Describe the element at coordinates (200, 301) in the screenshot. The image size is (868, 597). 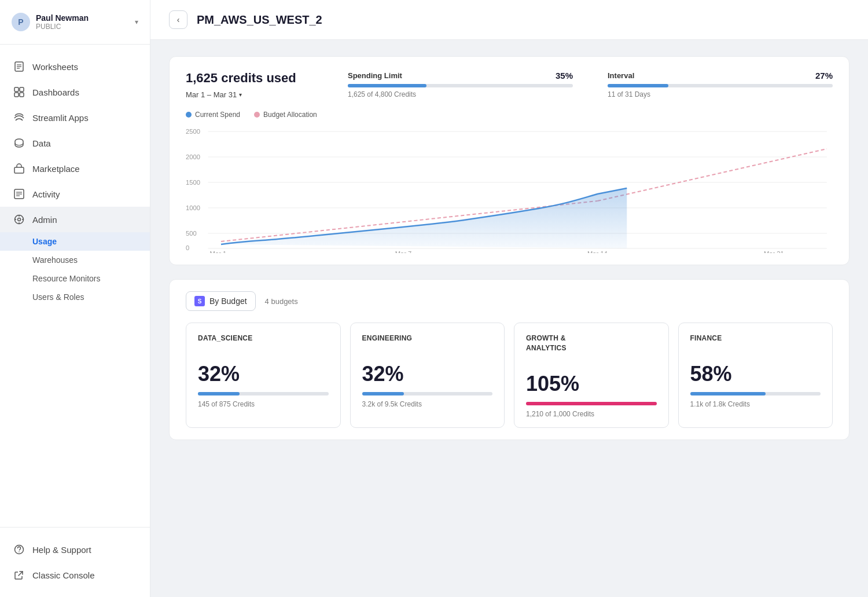
I see `budget-icon: S` at that location.